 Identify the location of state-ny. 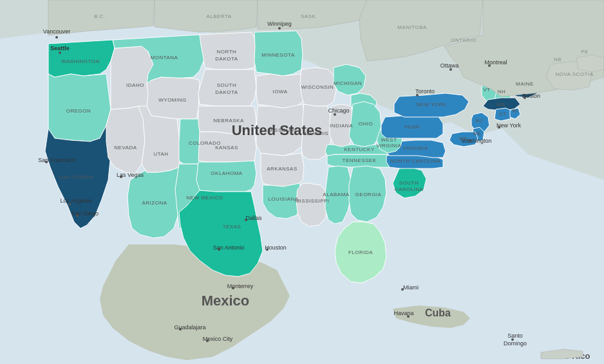
(431, 105).